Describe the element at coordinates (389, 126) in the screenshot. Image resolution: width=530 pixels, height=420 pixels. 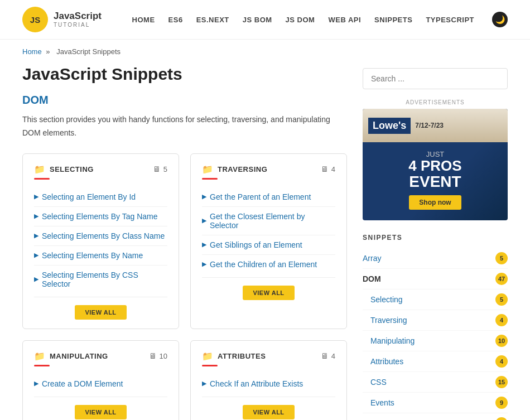
I see `ad-brand: Lowe's` at that location.